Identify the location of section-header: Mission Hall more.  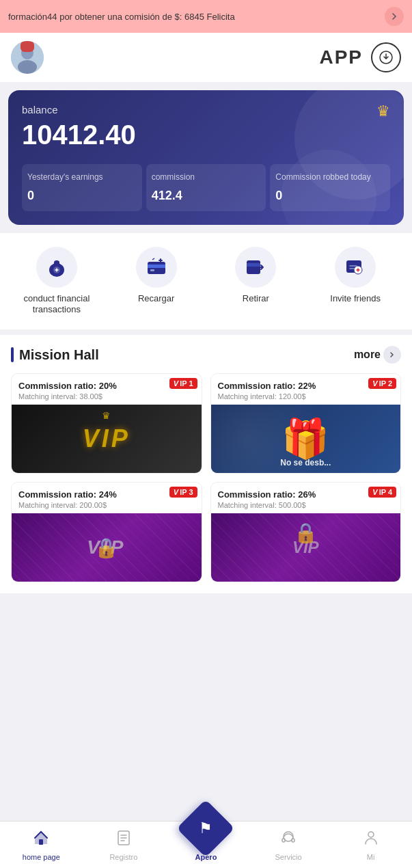
(206, 355).